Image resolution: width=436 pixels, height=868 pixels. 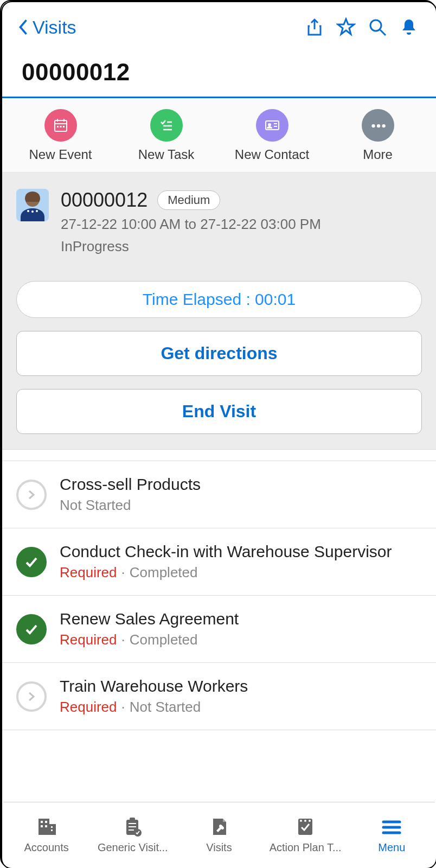 What do you see at coordinates (241, 552) in the screenshot?
I see `task-title: Conduct Check-in with Warehouse Supervis…` at bounding box center [241, 552].